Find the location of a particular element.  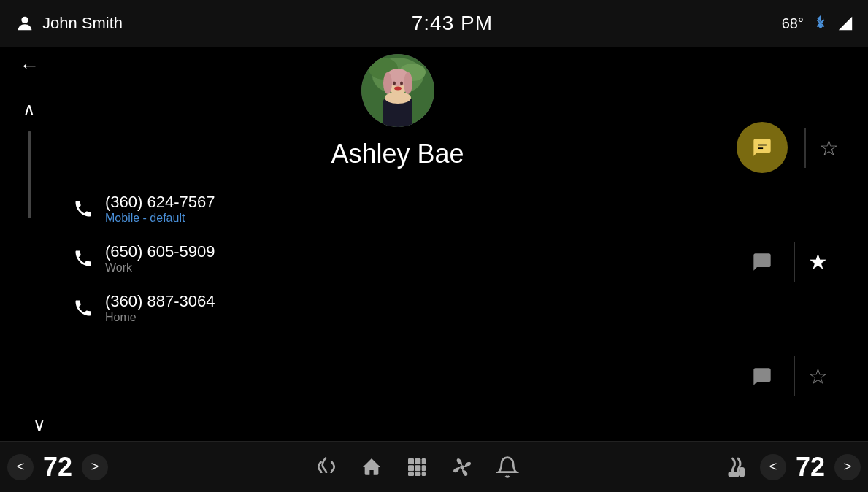

right-temp-increase: > is located at coordinates (848, 467).